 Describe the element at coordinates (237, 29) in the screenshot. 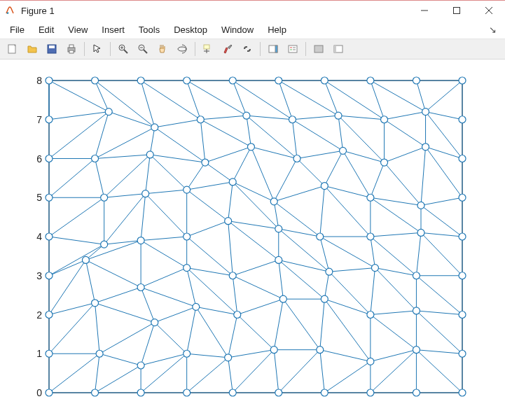

I see `menu-window: Window` at that location.